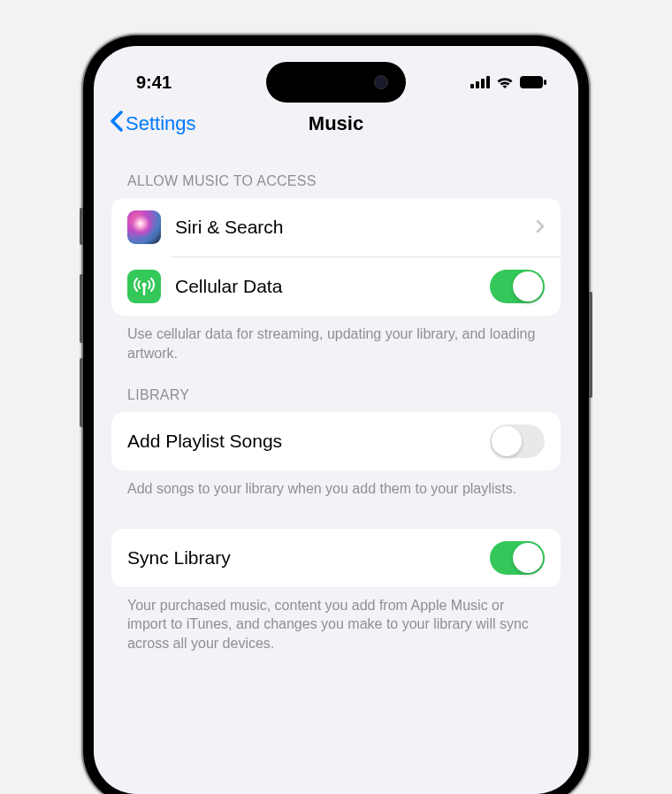  Describe the element at coordinates (336, 173) in the screenshot. I see `access-section-header: ALLOW MUSIC TO ACCESS` at that location.